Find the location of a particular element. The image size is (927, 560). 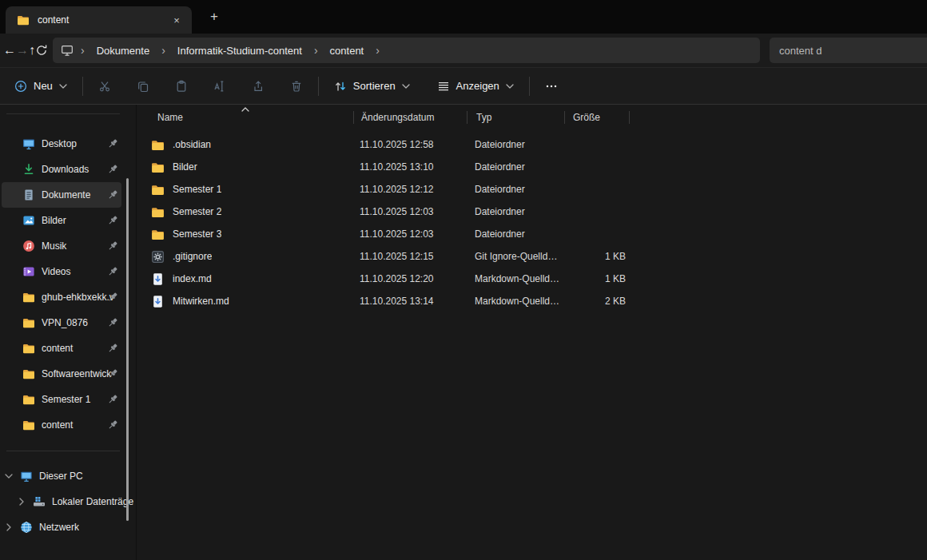

view-button: Anzeigen is located at coordinates (475, 86).